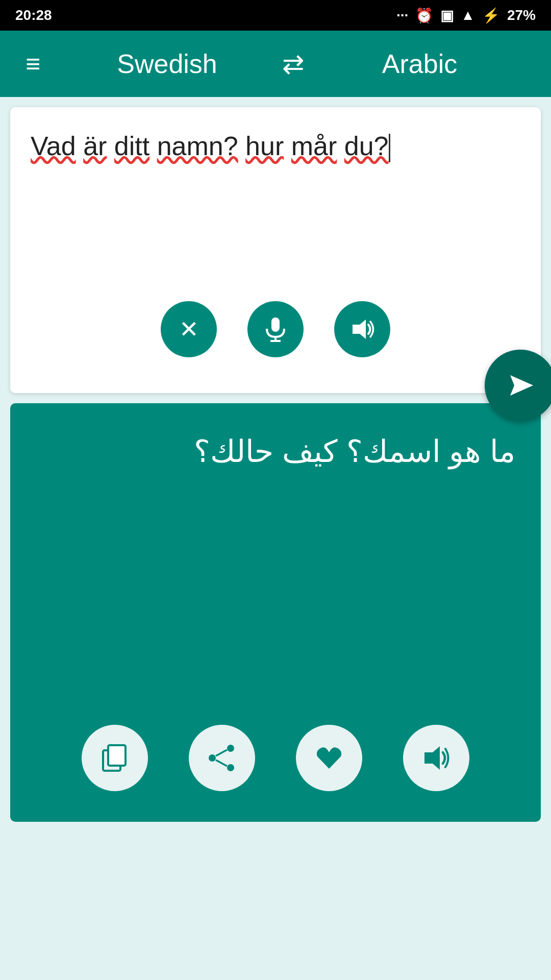 Image resolution: width=551 pixels, height=980 pixels. What do you see at coordinates (276, 329) in the screenshot?
I see `mic-icon` at bounding box center [276, 329].